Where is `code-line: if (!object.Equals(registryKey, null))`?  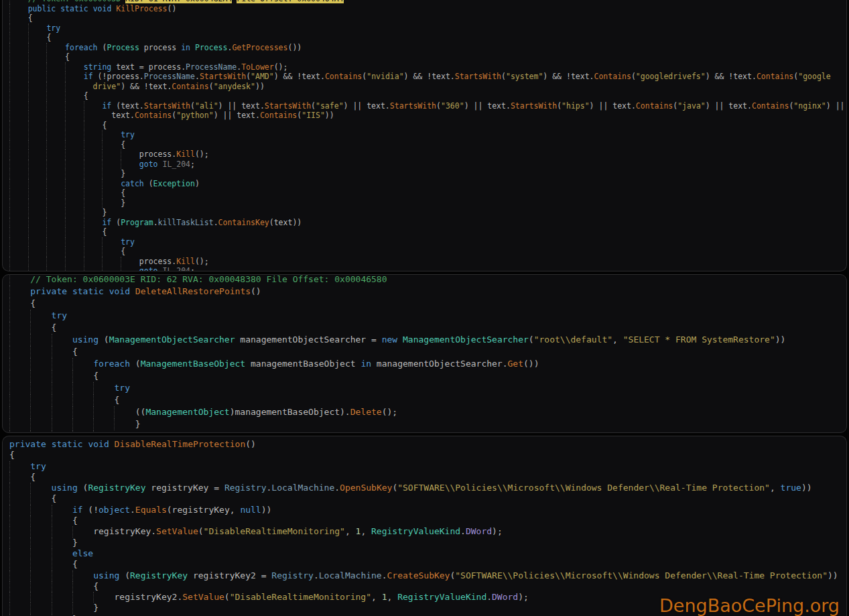 code-line: if (!object.Equals(registryKey, null)) is located at coordinates (425, 510).